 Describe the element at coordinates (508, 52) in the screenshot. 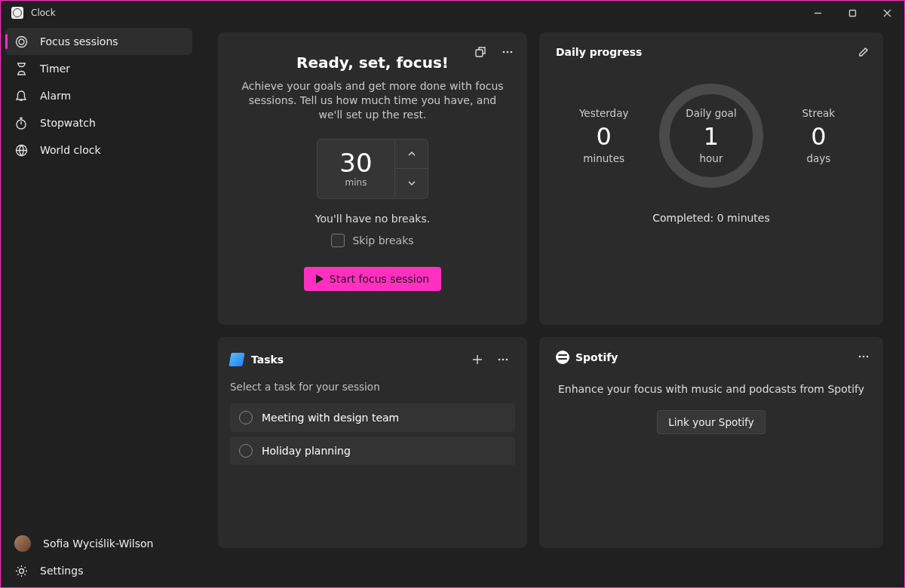

I see `more-button` at that location.